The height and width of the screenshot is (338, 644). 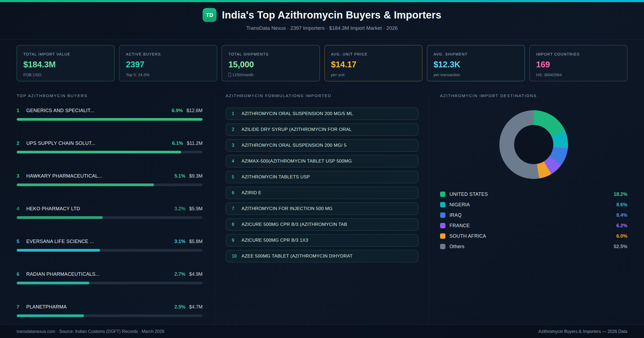 What do you see at coordinates (230, 75) in the screenshot?
I see `missing-glyph-box` at bounding box center [230, 75].